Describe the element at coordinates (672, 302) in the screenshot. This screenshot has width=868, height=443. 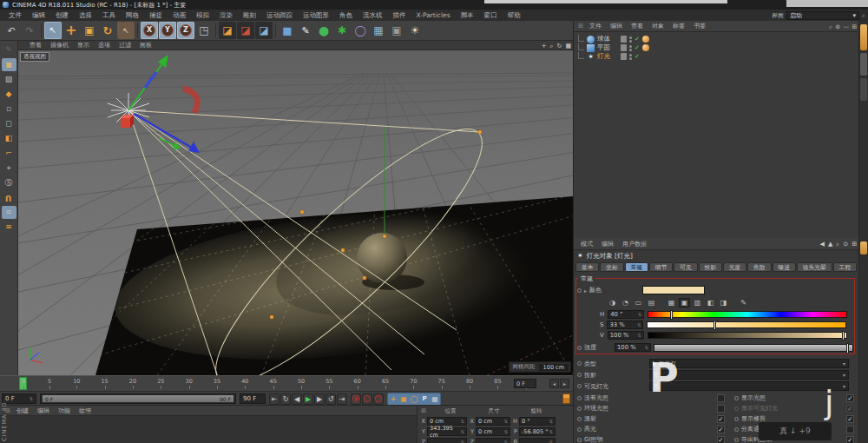
I see `picker-mode-icon: ▦` at that location.